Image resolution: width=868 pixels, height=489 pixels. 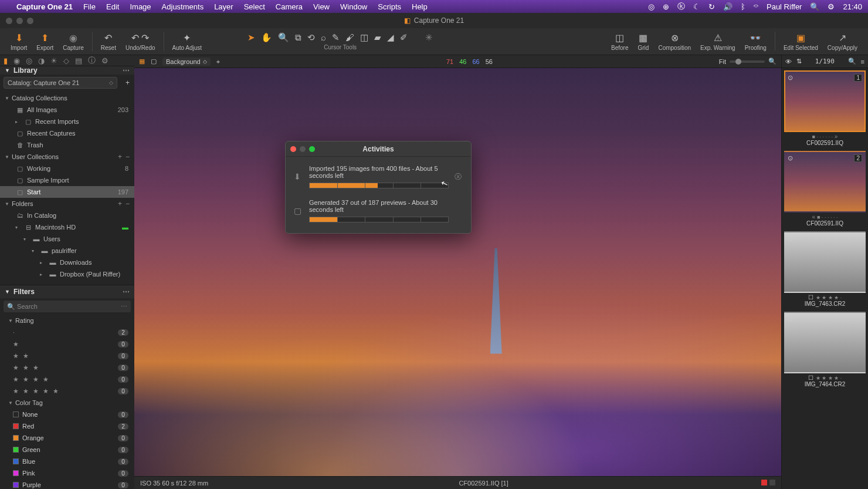 What do you see at coordinates (853, 7) in the screenshot?
I see `clock: 21:40` at bounding box center [853, 7].